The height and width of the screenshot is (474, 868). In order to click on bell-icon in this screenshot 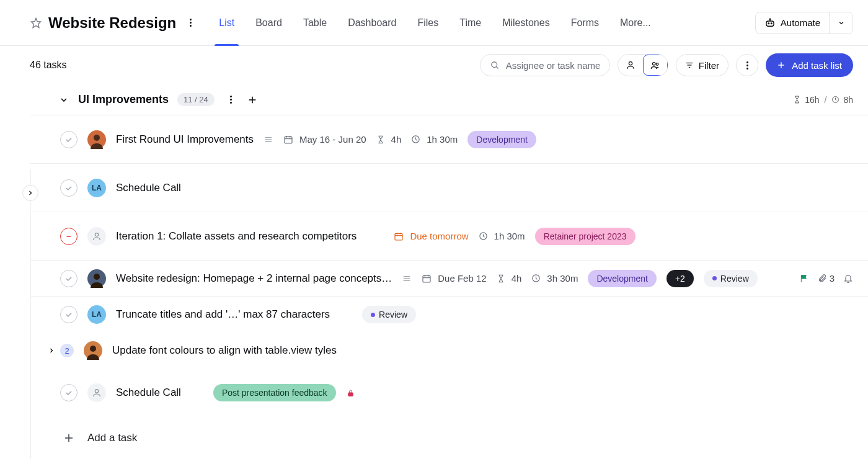, I will do `click(848, 279)`.